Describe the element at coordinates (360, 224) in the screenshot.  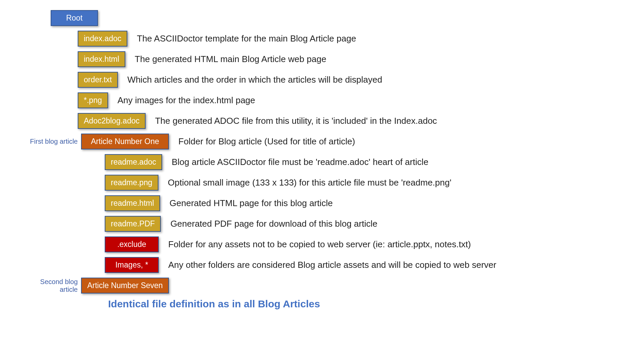
I see `file-row: readme.PDF Generated PDF page for downlo…` at that location.